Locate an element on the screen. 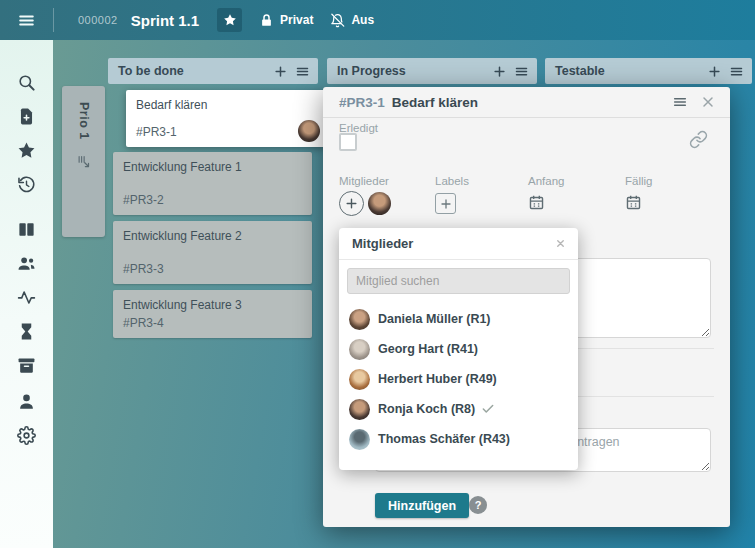 The height and width of the screenshot is (548, 755). assignee-avatar is located at coordinates (380, 204).